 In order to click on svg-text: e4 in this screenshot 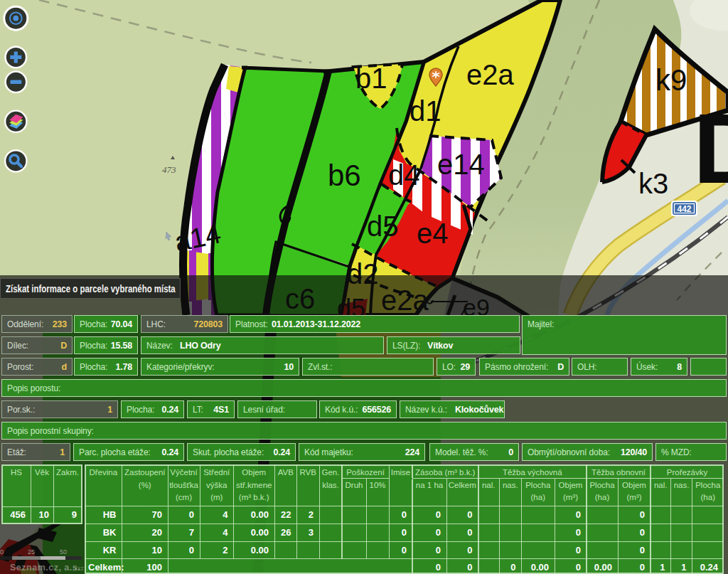, I will do `click(432, 233)`.